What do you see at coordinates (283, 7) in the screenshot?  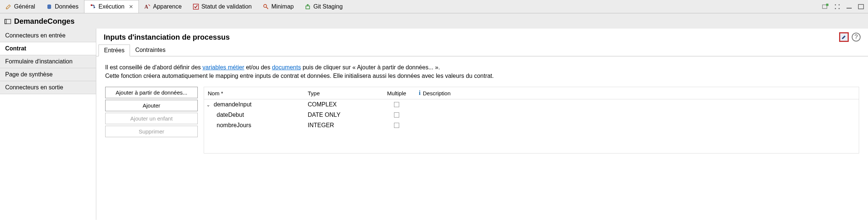 I see `tab-label: Minimap` at bounding box center [283, 7].